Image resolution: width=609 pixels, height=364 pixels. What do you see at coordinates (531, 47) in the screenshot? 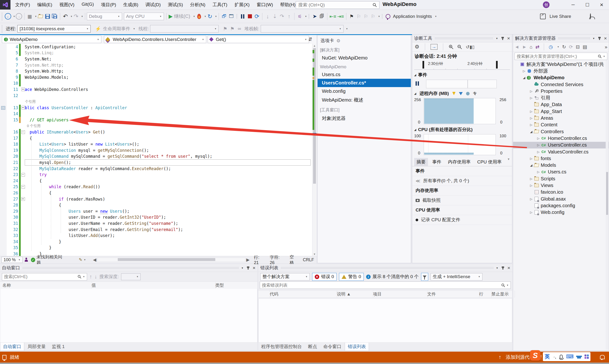
I see `home-icon: ⌂` at bounding box center [531, 47].